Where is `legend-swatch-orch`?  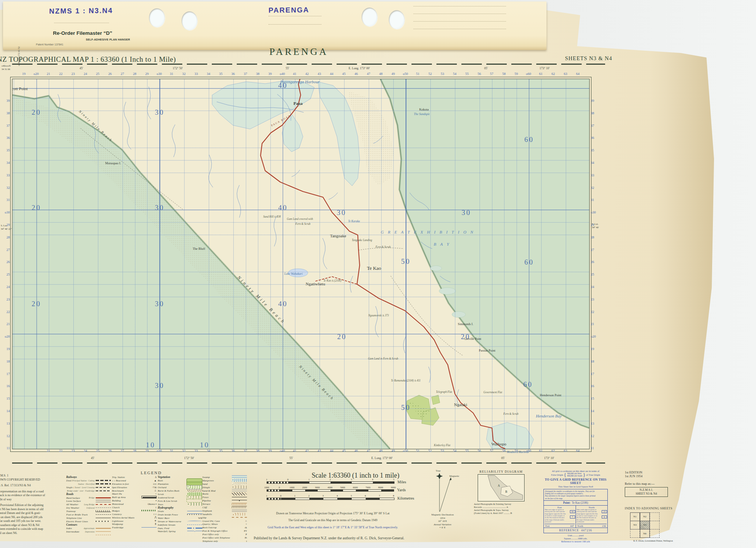
legend-swatch-orch is located at coordinates (194, 487).